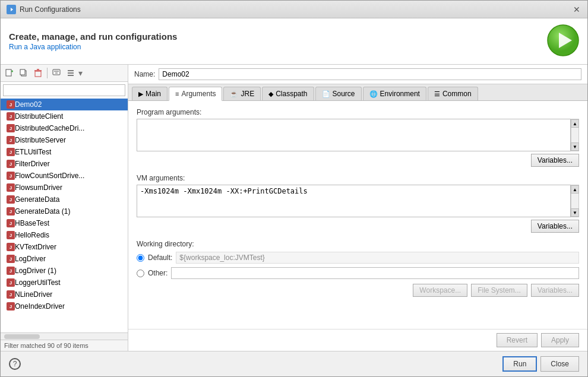 The image size is (588, 377). Describe the element at coordinates (555, 160) in the screenshot. I see `program-args-variables-button: Variables...` at that location.